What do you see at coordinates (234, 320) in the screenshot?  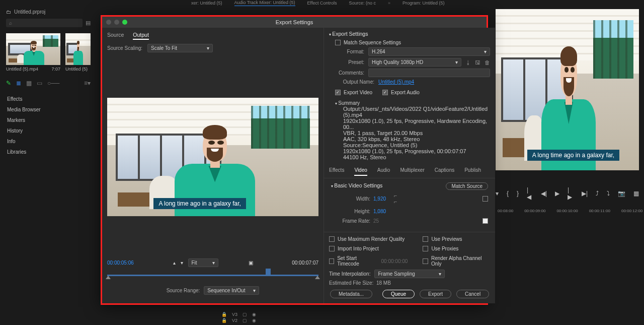 I see `track-label: V2` at bounding box center [234, 320].